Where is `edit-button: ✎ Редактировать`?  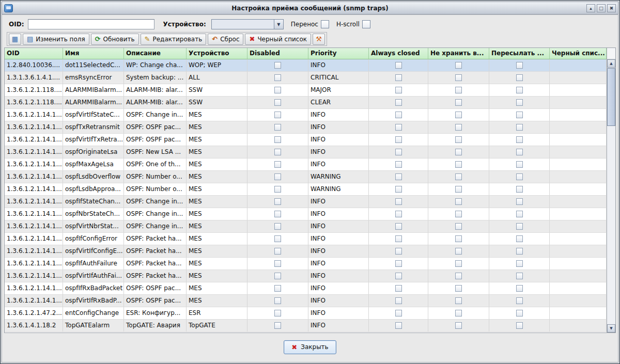
edit-button: ✎ Редактировать is located at coordinates (174, 39).